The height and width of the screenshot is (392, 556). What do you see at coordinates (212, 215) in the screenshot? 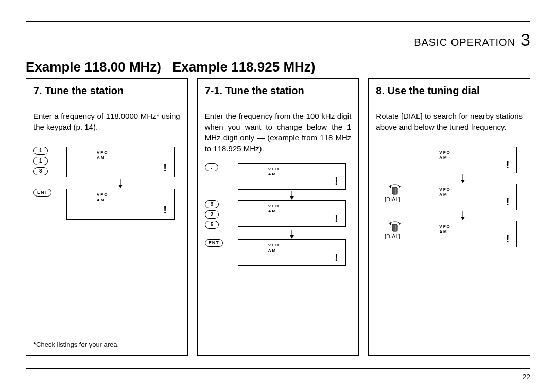
I see `keypad-key: 2` at bounding box center [212, 215].